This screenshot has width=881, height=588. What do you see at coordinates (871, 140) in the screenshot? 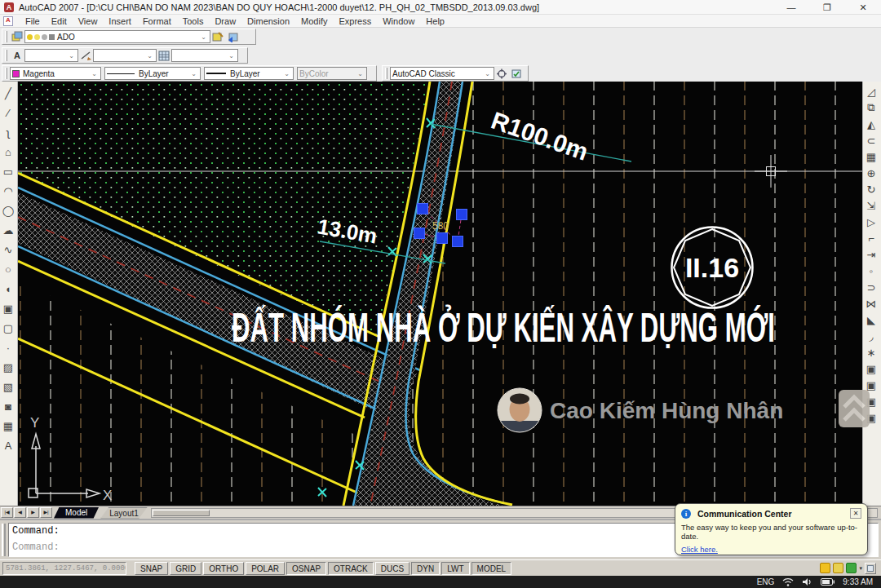
I see `offset-icon: ⊂` at bounding box center [871, 140].